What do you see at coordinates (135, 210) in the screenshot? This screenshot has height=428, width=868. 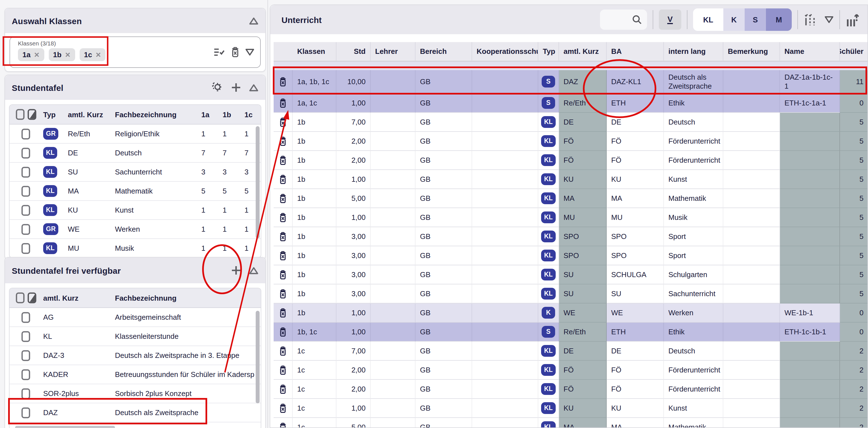 I see `table-row: KLKUKunst111` at bounding box center [135, 210].